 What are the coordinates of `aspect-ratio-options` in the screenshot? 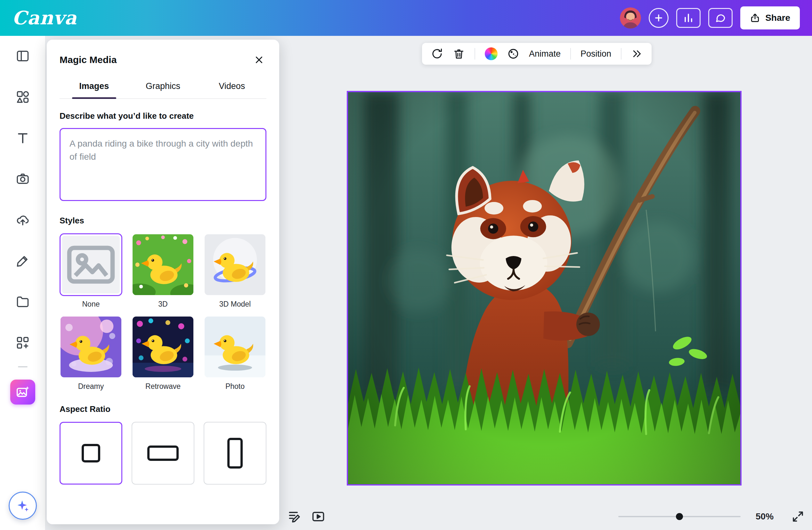 It's located at (163, 453).